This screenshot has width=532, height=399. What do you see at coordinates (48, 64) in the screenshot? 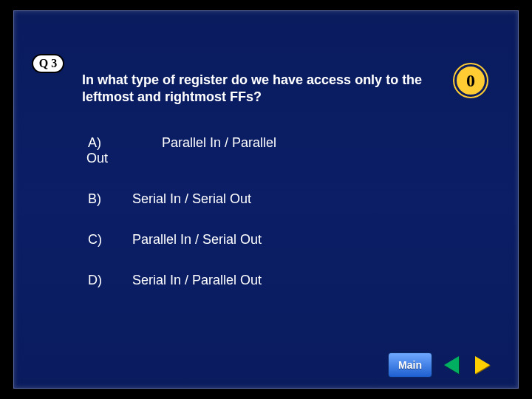
I see `question-number-badge: Q 3` at bounding box center [48, 64].